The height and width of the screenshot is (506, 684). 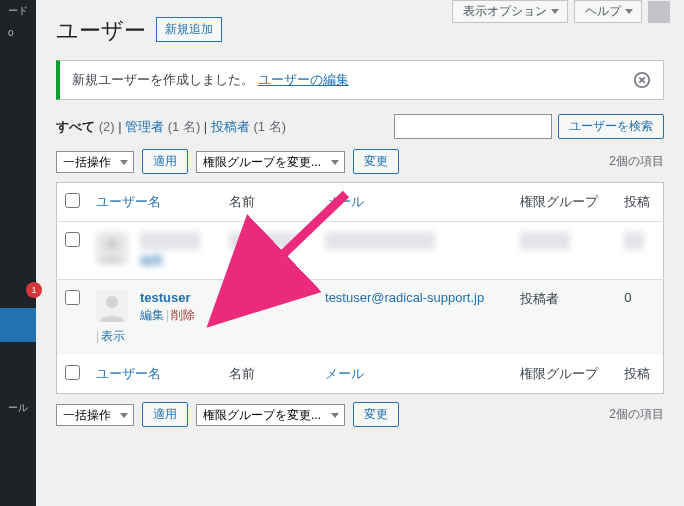 What do you see at coordinates (183, 315) in the screenshot?
I see `row-delete-link: 削除` at bounding box center [183, 315].